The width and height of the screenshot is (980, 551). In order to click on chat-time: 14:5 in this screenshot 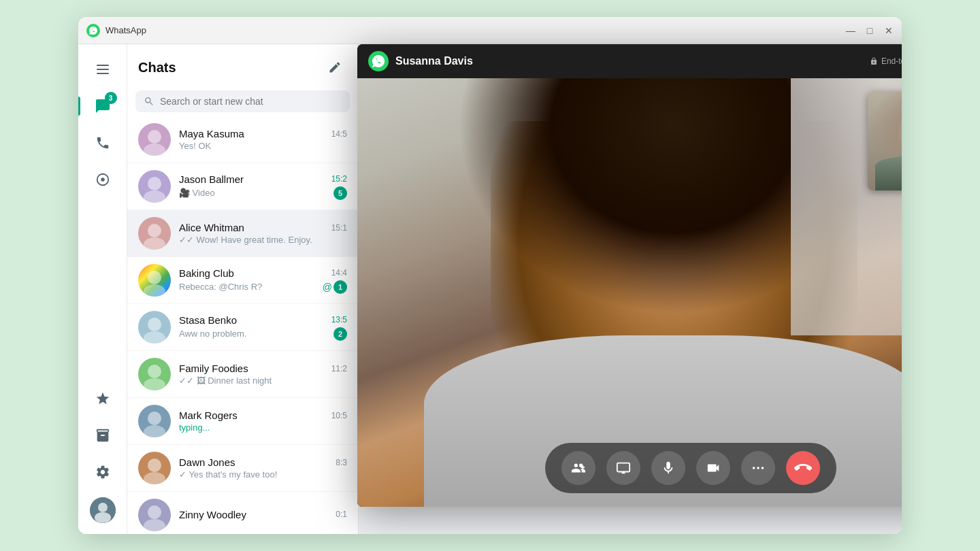, I will do `click(339, 134)`.